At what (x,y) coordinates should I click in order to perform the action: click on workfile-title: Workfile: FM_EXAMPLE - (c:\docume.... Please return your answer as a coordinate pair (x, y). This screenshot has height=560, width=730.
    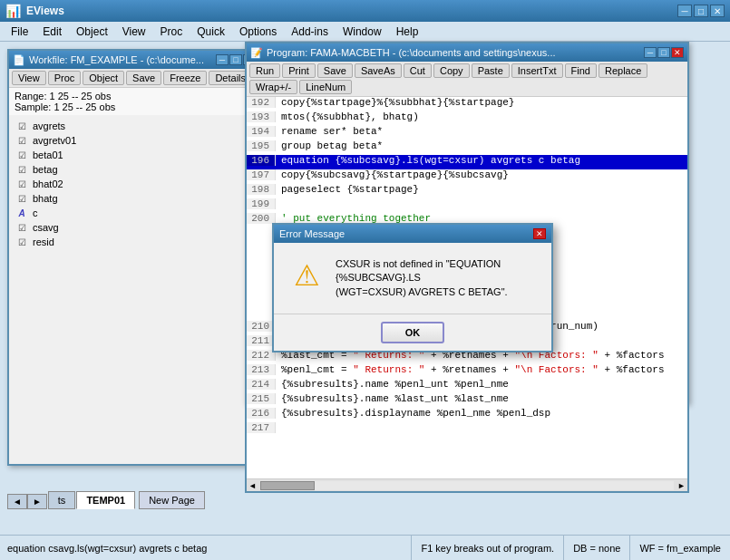
    Looking at the image, I should click on (116, 60).